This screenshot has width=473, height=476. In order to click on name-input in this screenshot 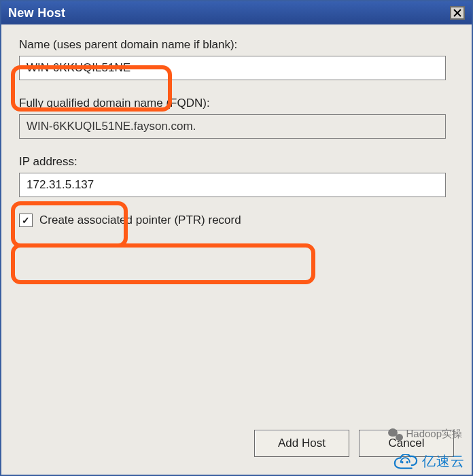, I will do `click(232, 68)`.